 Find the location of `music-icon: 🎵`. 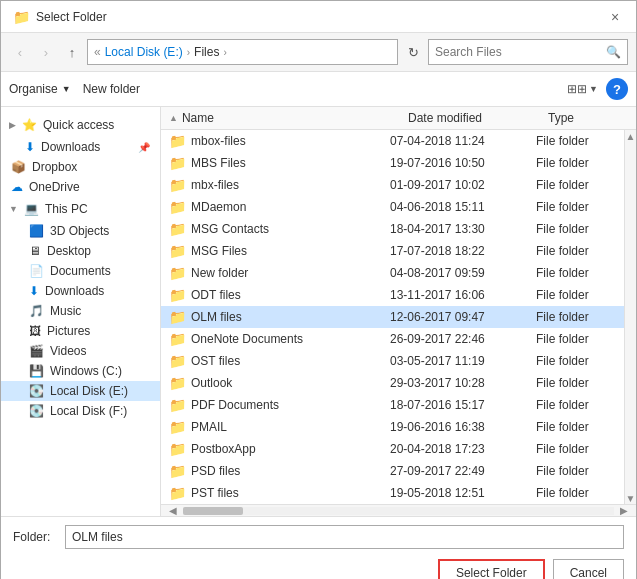

music-icon: 🎵 is located at coordinates (36, 311).